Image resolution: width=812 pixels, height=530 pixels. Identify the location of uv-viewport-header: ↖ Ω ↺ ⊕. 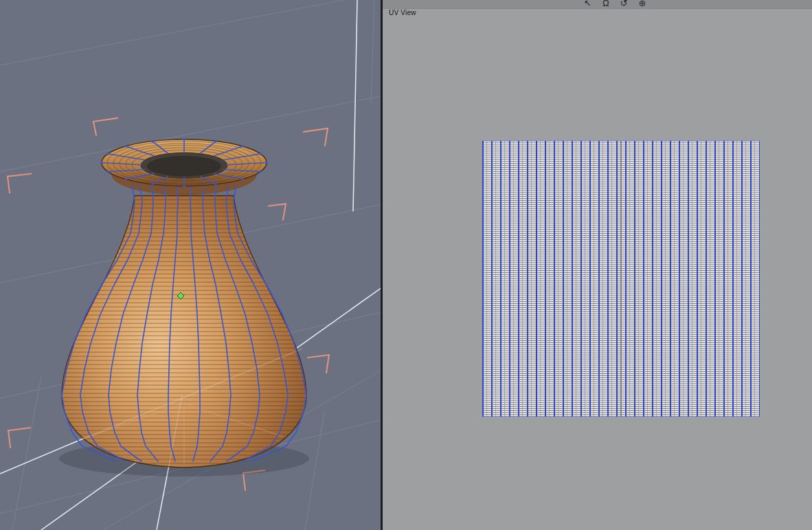
(598, 4).